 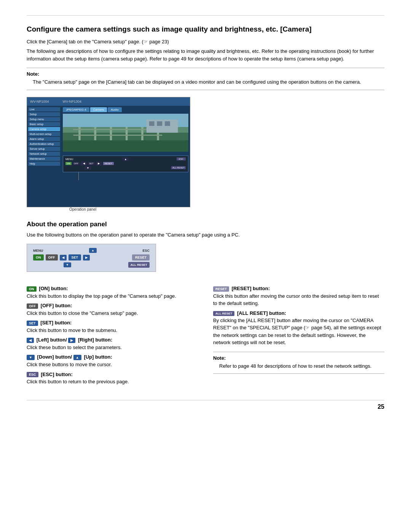 What do you see at coordinates (206, 30) in the screenshot?
I see `page-title: Configure the camera settings such as im…` at bounding box center [206, 30].